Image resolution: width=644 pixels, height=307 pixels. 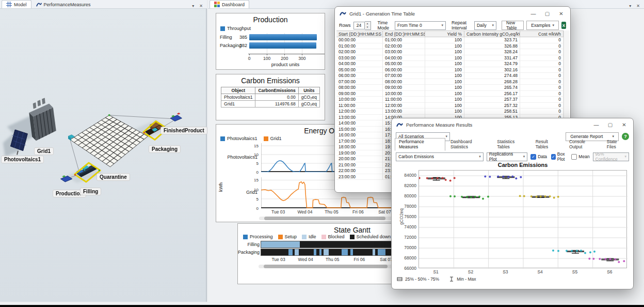 I want to click on table-row: 08:00:0009:00:00100265.740, so click(x=450, y=88).